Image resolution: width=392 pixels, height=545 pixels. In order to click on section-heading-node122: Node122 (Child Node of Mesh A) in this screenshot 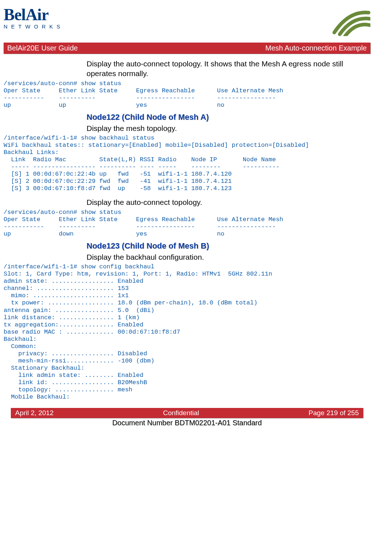, I will do `click(229, 117)`.